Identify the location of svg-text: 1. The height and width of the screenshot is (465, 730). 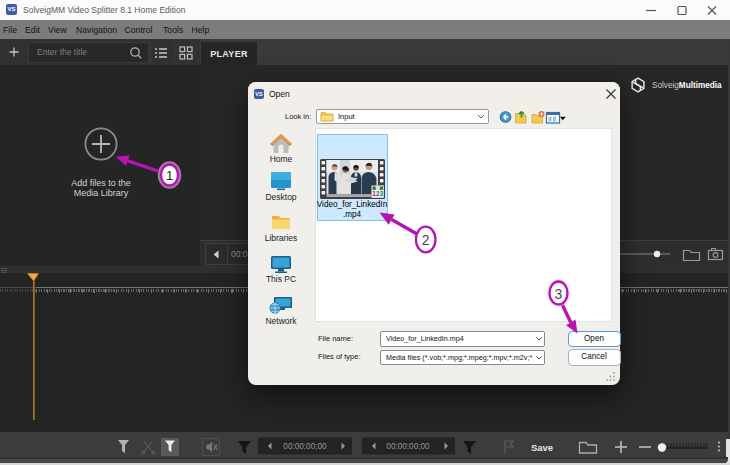
(170, 176).